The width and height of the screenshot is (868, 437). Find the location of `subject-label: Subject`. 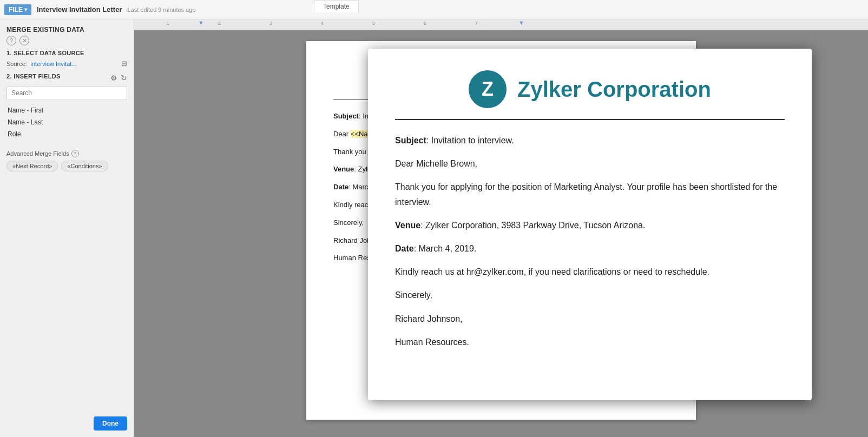

subject-label: Subject is located at coordinates (346, 116).